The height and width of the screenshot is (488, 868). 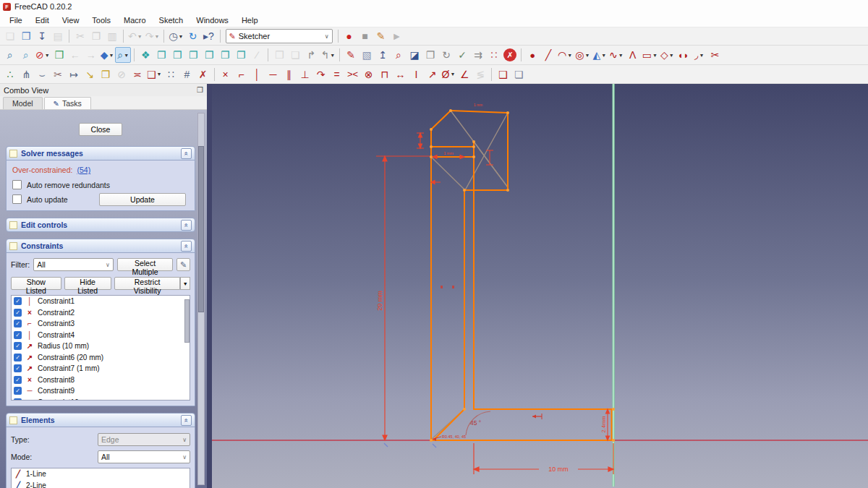 I want to click on constraint-row: ✓ ↗ Constraint6 (20 mm), so click(x=101, y=358).